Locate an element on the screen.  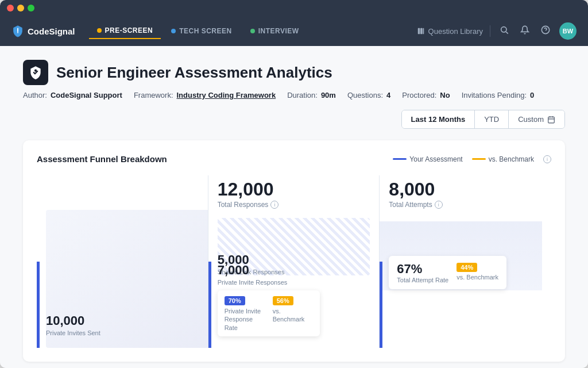
total-attempts-label: Total Attempts i is located at coordinates (465, 205).